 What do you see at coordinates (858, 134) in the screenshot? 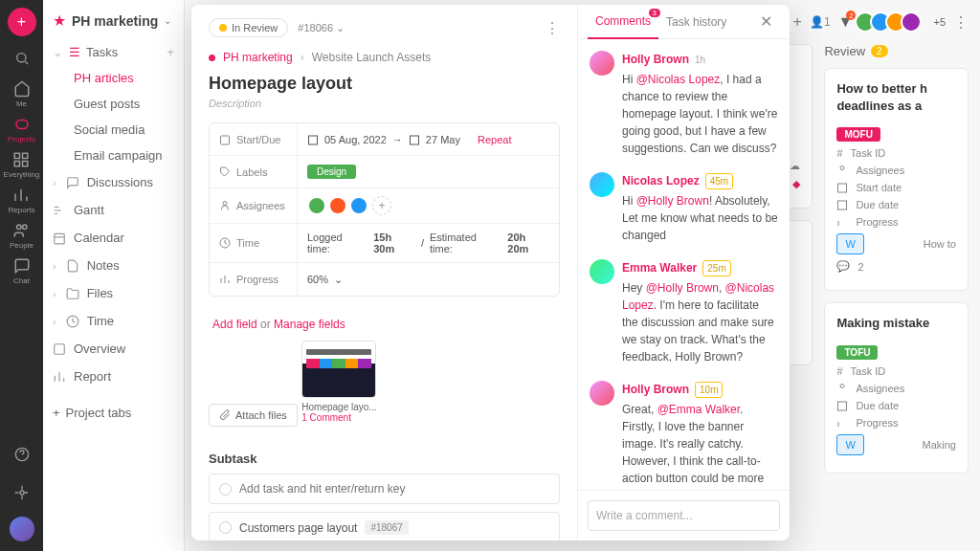
I see `mofu-tag: MOFU` at bounding box center [858, 134].